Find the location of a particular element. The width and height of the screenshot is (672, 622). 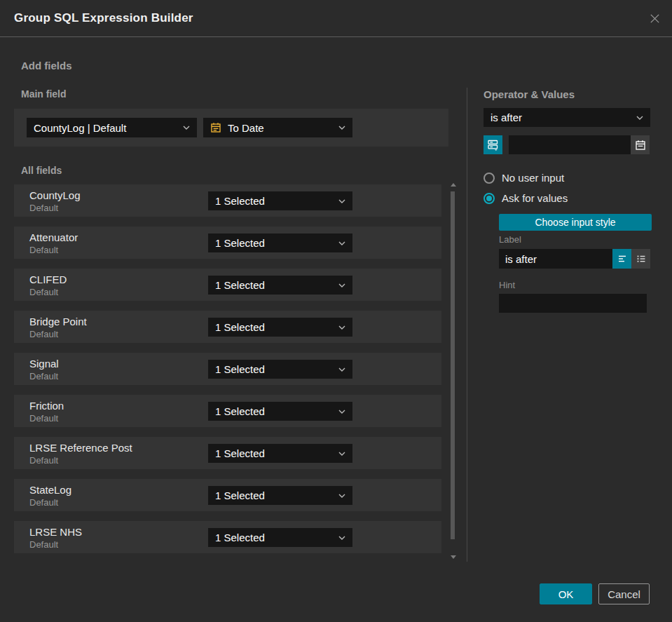

scroll-down-arrow-icon is located at coordinates (453, 557).